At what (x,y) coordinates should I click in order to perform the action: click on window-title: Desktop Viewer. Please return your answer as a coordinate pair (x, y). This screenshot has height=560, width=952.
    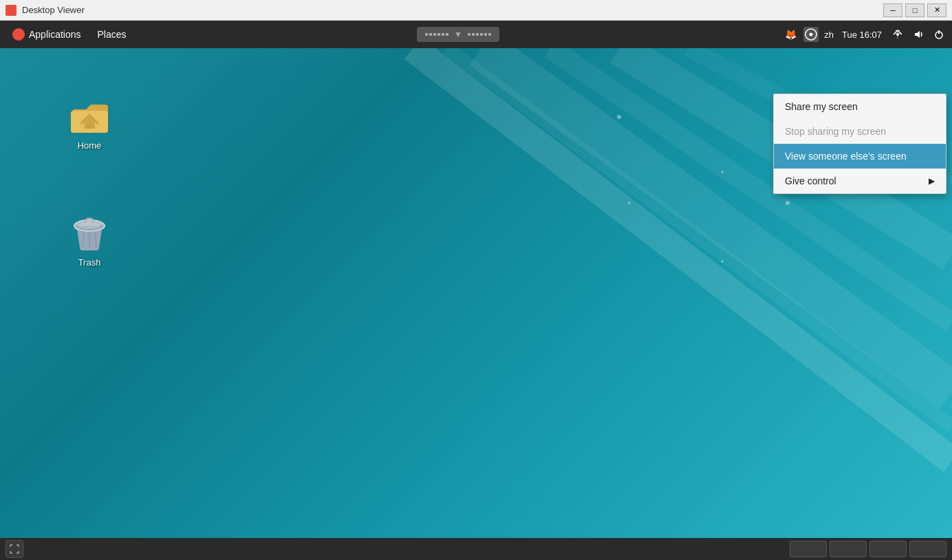
    Looking at the image, I should click on (453, 10).